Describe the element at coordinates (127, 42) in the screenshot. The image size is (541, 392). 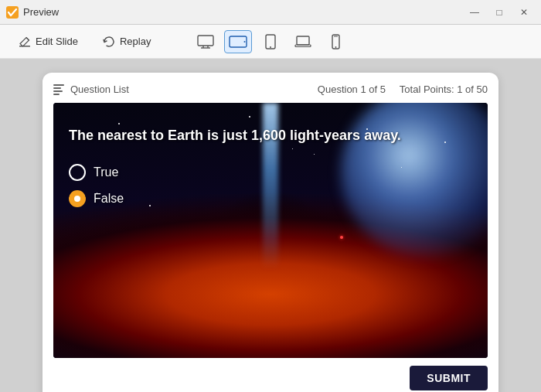
I see `replay-button: Replay` at that location.